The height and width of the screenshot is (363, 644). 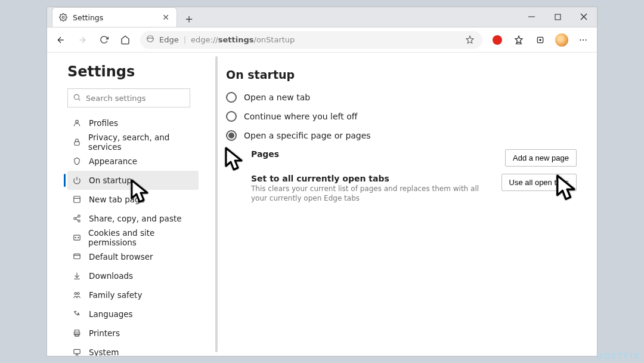 I want to click on sidebar-item-printers: Printers, so click(x=133, y=333).